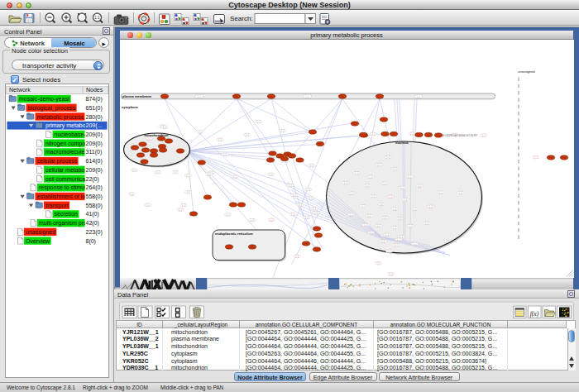 This screenshot has width=579, height=392. What do you see at coordinates (38, 241) in the screenshot?
I see `svg-text: Overview` at bounding box center [38, 241].